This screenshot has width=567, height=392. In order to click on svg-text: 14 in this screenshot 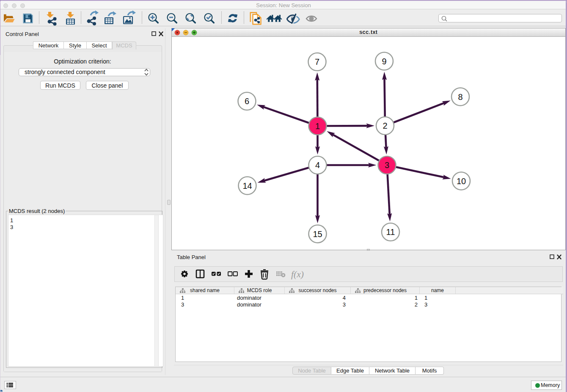, I will do `click(247, 186)`.